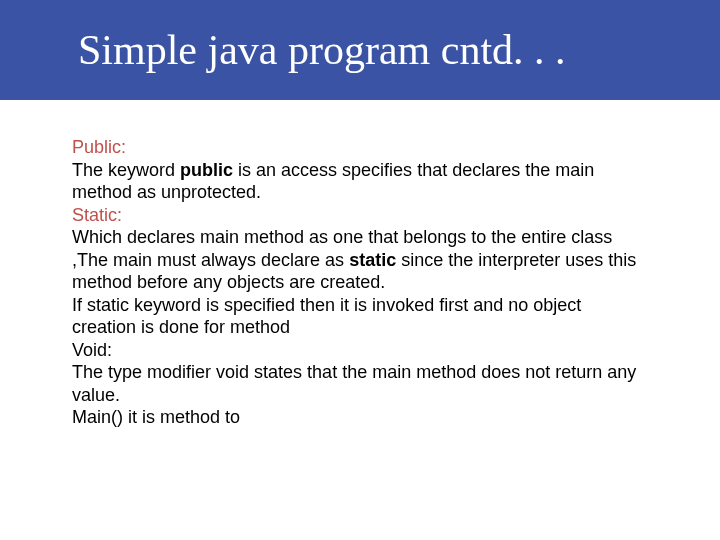 The image size is (720, 540). What do you see at coordinates (99, 147) in the screenshot?
I see `public-keyword-label: Public:` at bounding box center [99, 147].